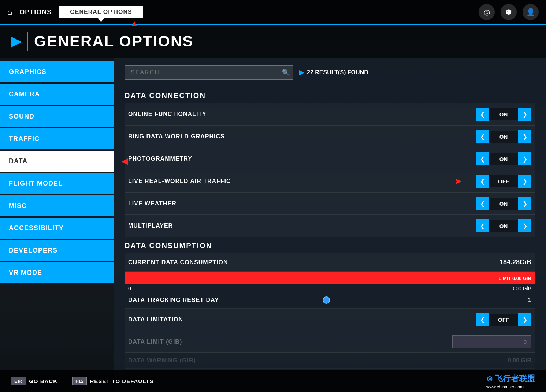  Describe the element at coordinates (57, 273) in the screenshot. I see `sidebar-item-vr-mode: VR MODE` at that location.